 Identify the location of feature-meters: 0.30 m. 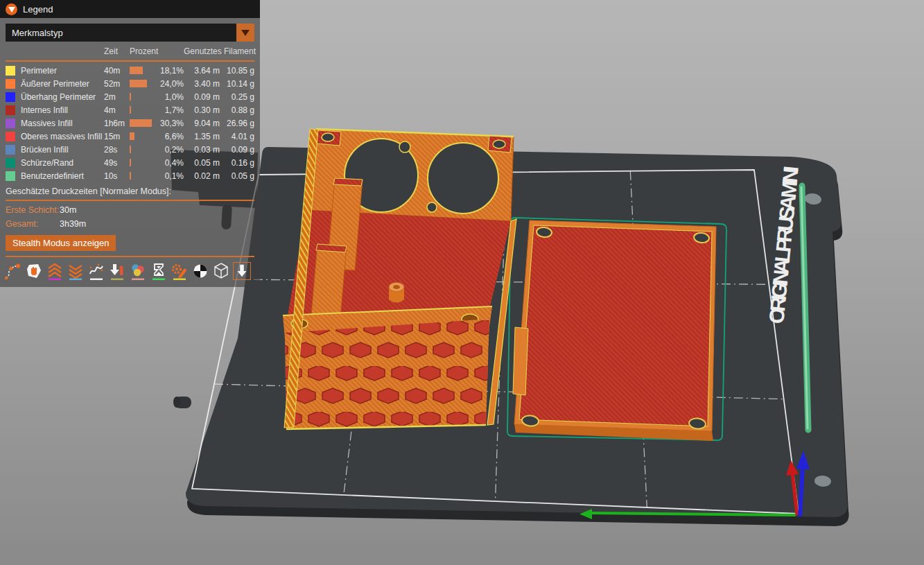
(202, 110).